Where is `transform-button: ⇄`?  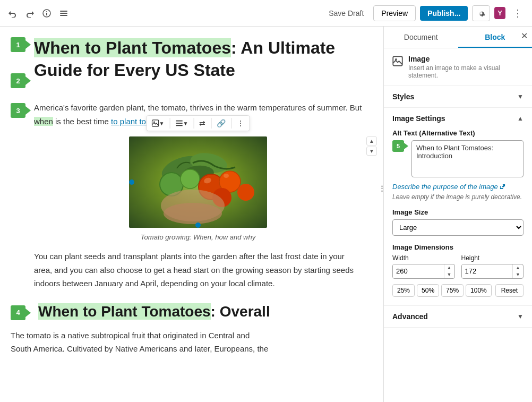
transform-button: ⇄ is located at coordinates (202, 123).